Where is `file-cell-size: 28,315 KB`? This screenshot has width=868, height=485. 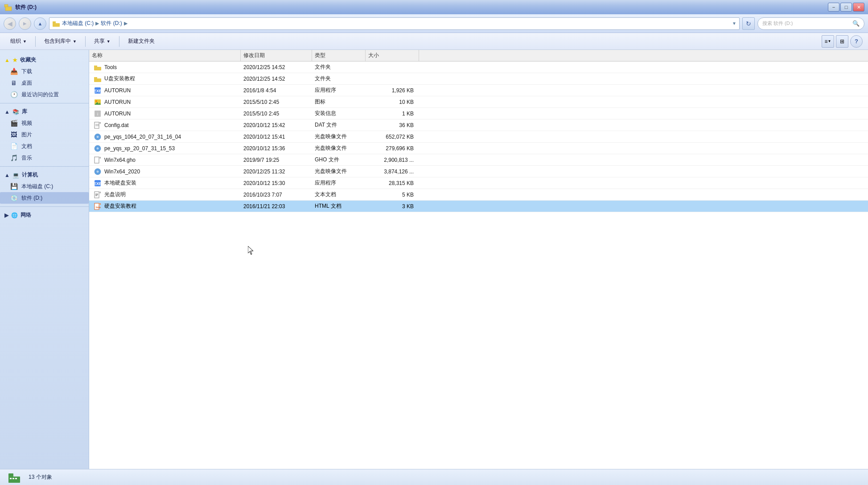 file-cell-size: 28,315 KB is located at coordinates (392, 183).